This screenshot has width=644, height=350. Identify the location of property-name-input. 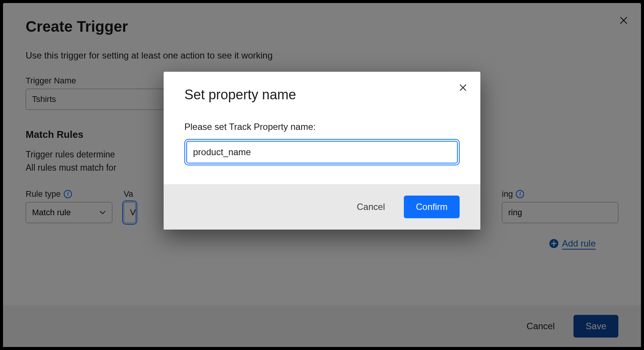
(322, 152).